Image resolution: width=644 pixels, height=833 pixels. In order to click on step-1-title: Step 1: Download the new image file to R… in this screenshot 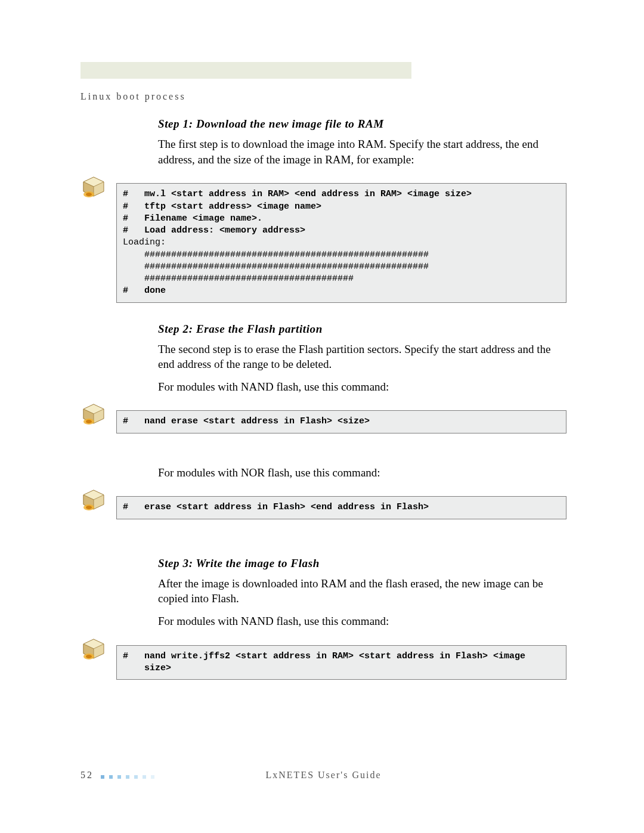, I will do `click(363, 124)`.